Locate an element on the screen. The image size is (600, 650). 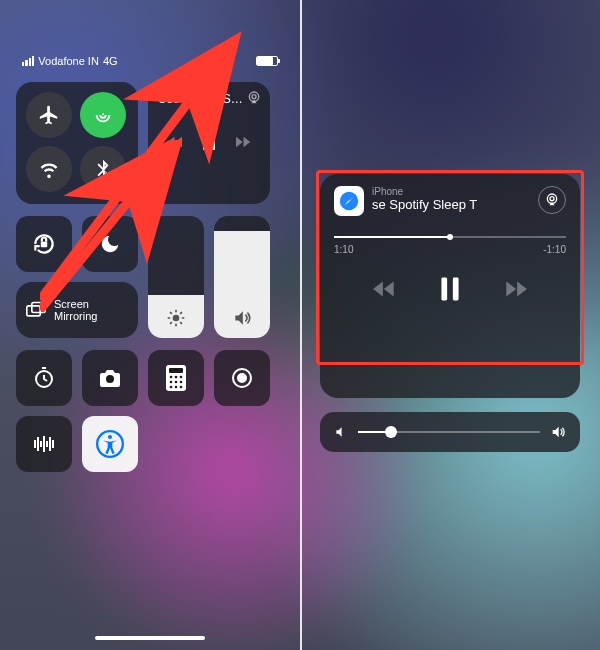
accessibility-button is located at coordinates (110, 444).